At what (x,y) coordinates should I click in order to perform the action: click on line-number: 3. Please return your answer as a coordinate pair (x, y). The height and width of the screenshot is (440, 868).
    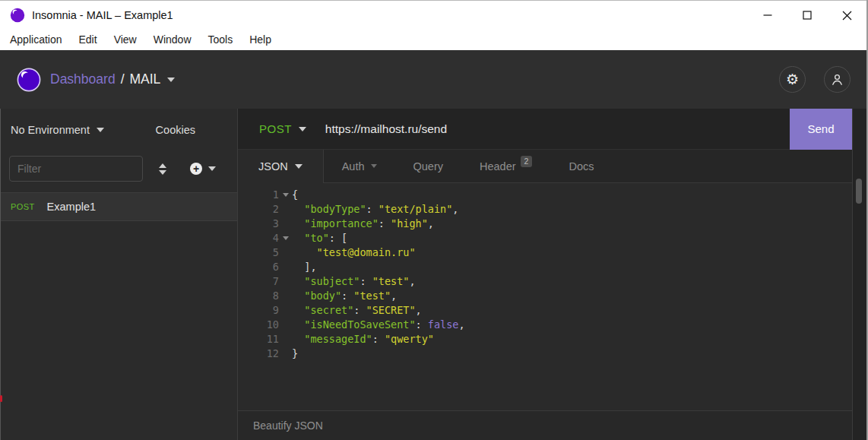
    Looking at the image, I should click on (258, 223).